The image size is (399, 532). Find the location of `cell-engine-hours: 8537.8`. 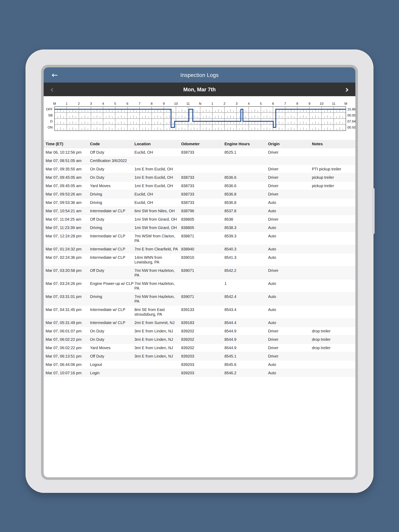

cell-engine-hours: 8537.8 is located at coordinates (245, 211).